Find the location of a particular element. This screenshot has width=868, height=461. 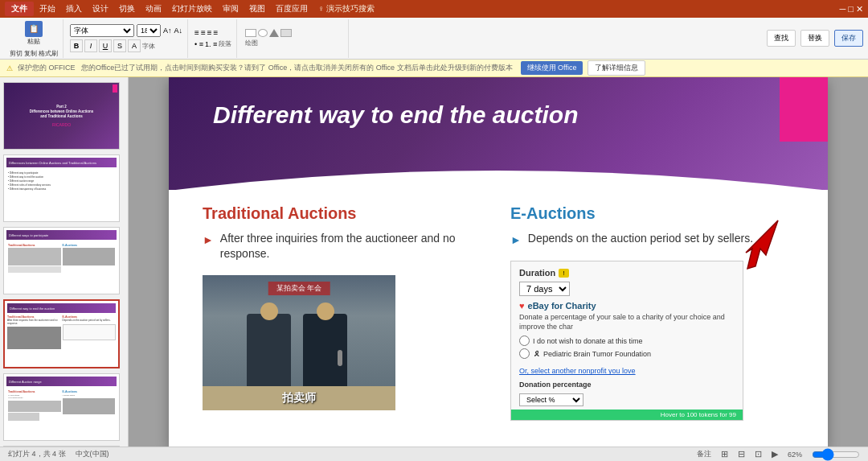

save-btn: 保存 is located at coordinates (849, 39).